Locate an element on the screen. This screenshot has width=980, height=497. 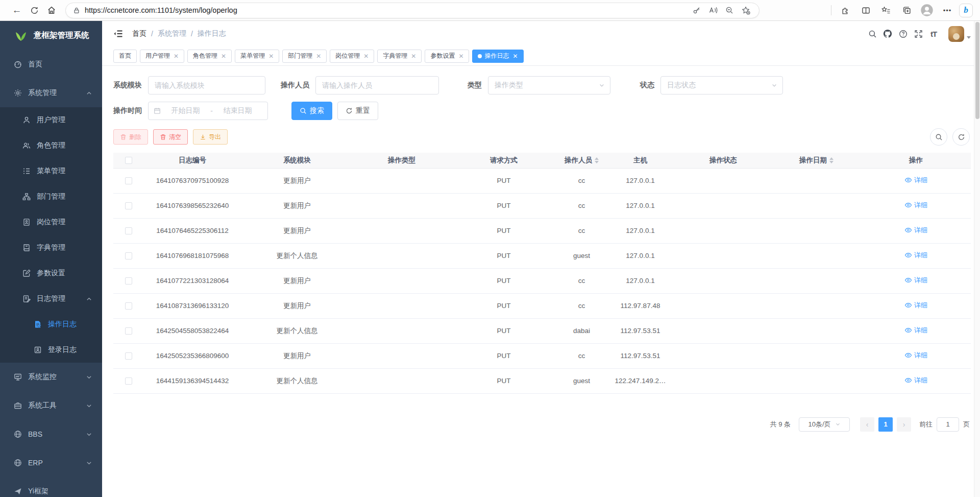
sidebar-item-monitor: 系统监控 is located at coordinates (51, 377).